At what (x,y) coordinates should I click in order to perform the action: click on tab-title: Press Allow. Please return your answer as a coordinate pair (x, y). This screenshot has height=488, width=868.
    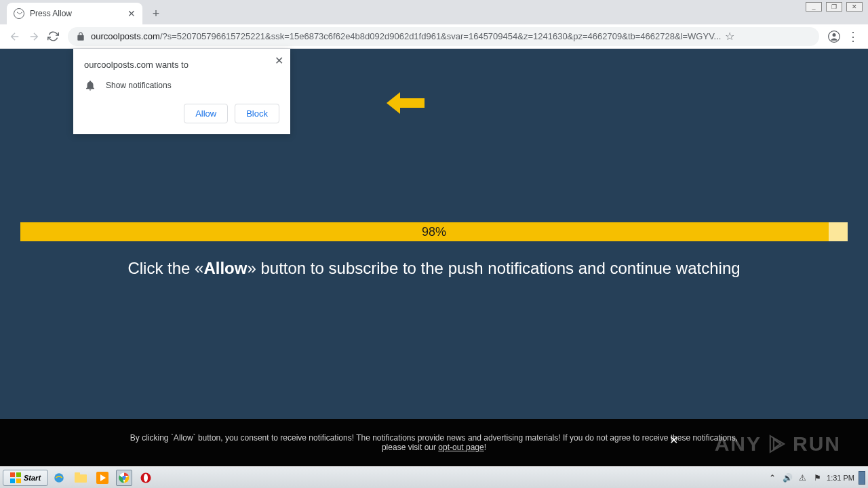
    Looking at the image, I should click on (76, 14).